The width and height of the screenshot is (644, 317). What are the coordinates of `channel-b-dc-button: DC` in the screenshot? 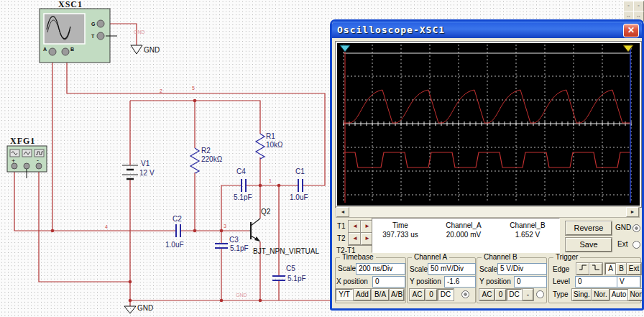 It's located at (515, 295).